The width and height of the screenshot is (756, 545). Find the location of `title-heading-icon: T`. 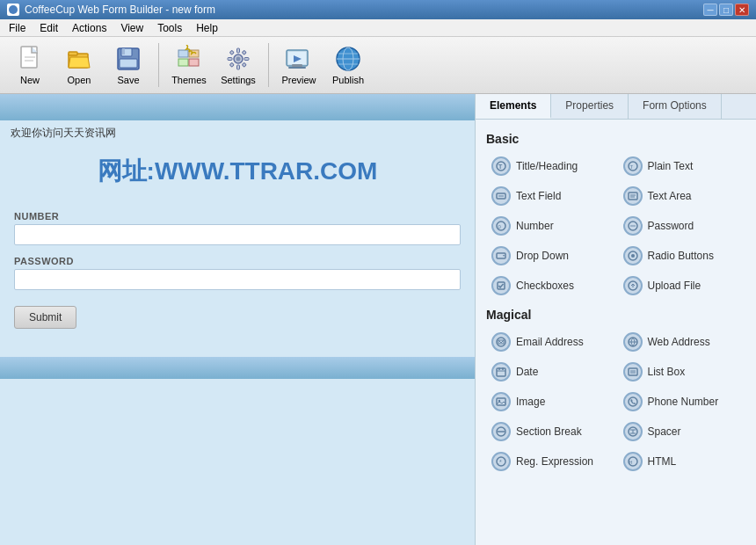

title-heading-icon: T is located at coordinates (501, 166).